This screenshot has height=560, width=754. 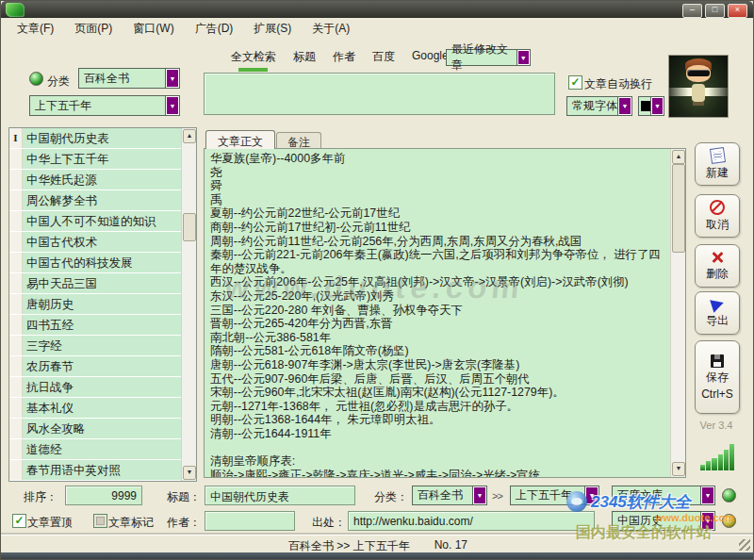 I want to click on search-tab: 标题, so click(x=304, y=57).